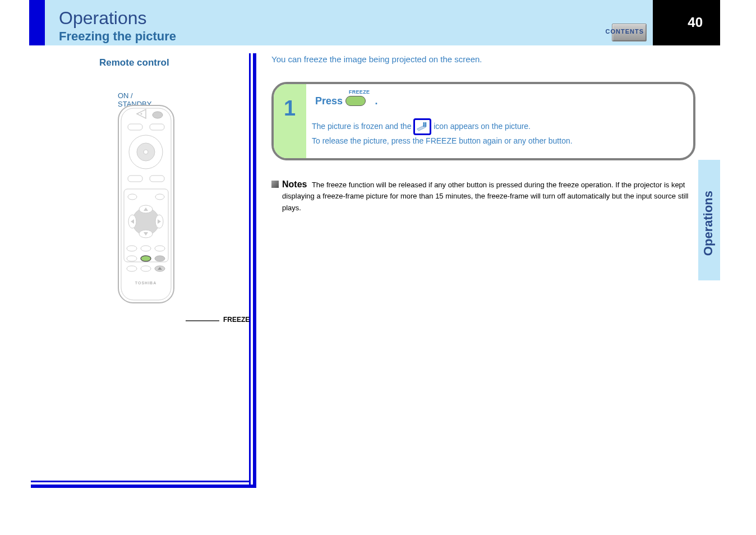  What do you see at coordinates (695, 22) in the screenshot?
I see `page-number: 40` at bounding box center [695, 22].